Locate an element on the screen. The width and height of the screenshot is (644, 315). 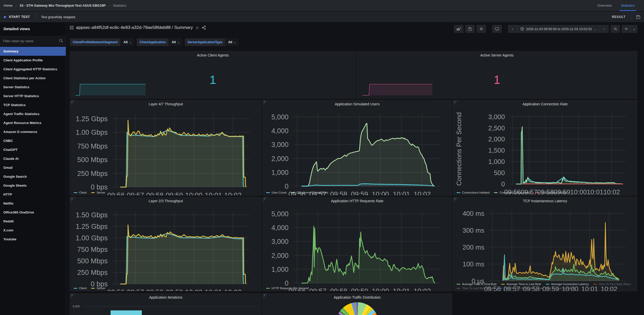
breadcrumb-home: Home is located at coordinates (8, 6).